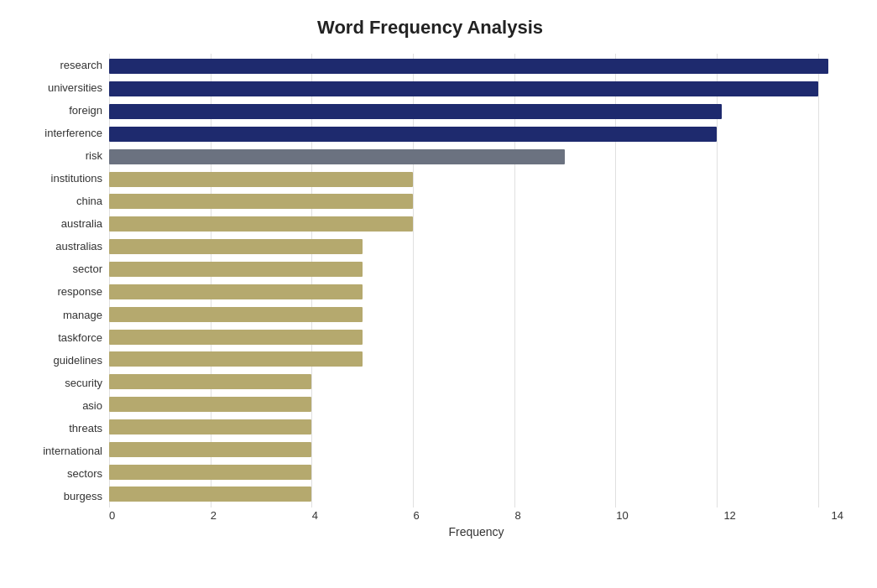 This screenshot has width=877, height=588. Describe the element at coordinates (729, 515) in the screenshot. I see `x-tick-label: 12` at that location.